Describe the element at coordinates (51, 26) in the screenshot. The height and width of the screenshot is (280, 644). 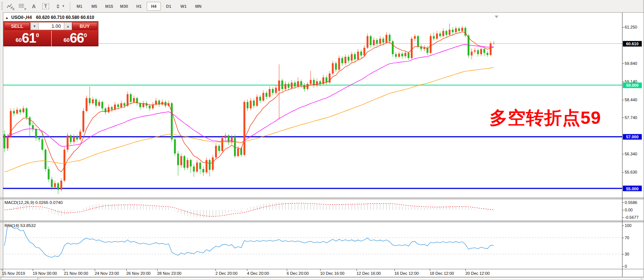
I see `trade-controls-row: SELL ▼ 1.00 ▲ BUY` at that location.